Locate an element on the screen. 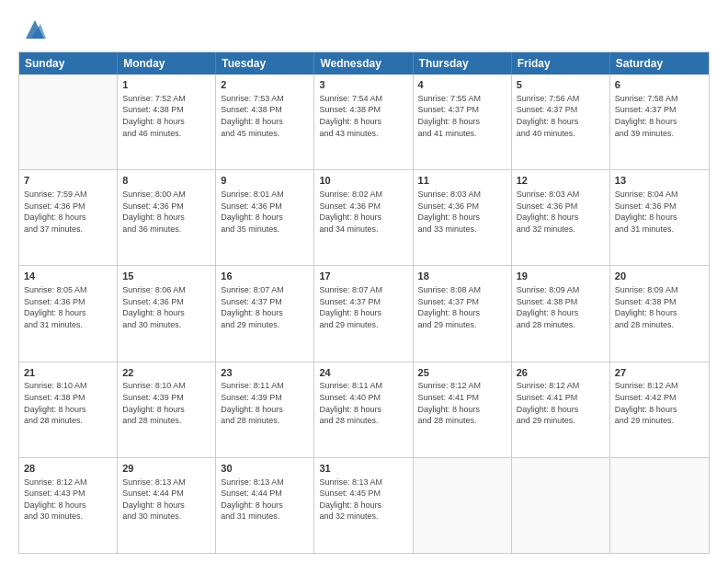  day-number: 8 is located at coordinates (166, 180).